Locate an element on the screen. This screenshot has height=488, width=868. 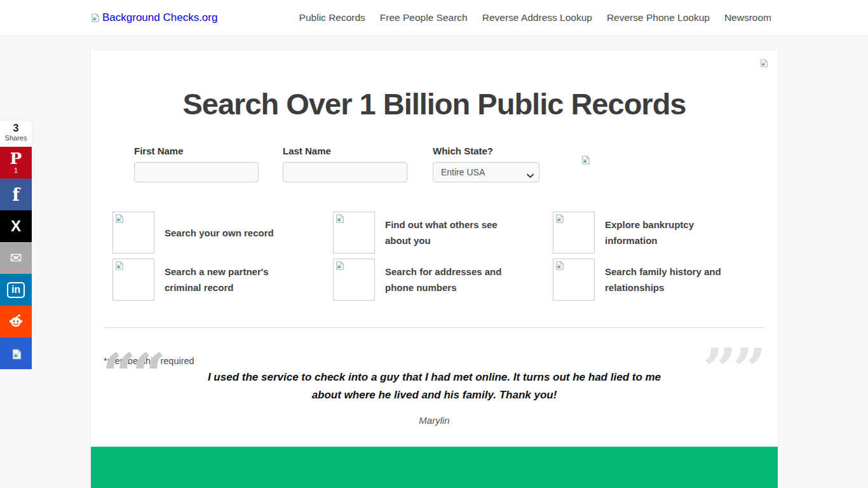
nav-reverse-address-lookup: Reverse Address Lookup is located at coordinates (538, 18).